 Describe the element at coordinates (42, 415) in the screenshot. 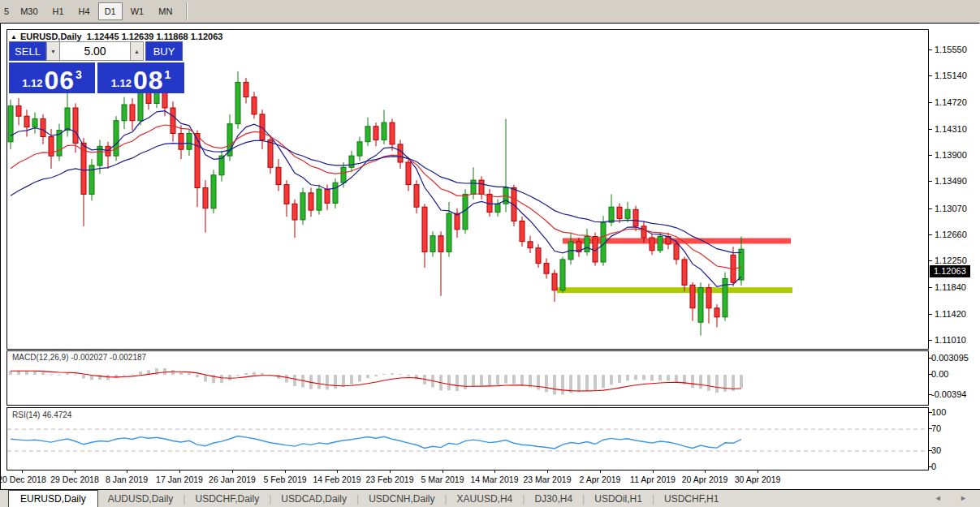

I see `rsi-label: RSI(14) 46.4724` at that location.